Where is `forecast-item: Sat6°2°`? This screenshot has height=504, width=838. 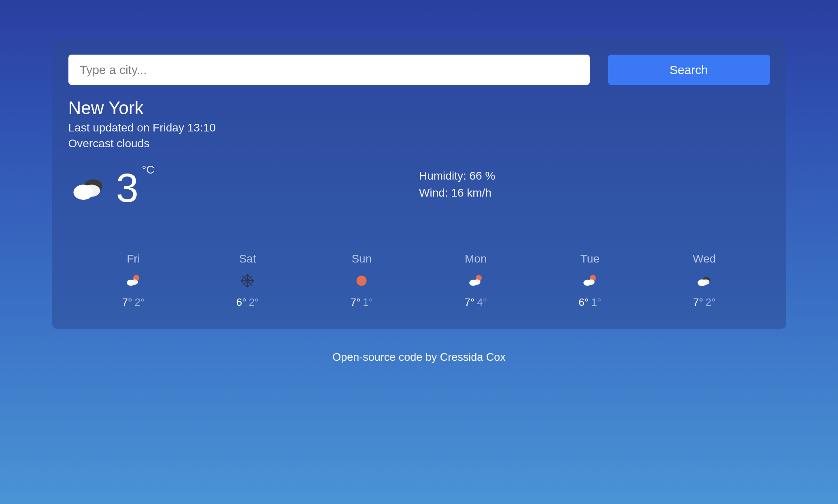 forecast-item: Sat6°2° is located at coordinates (248, 281).